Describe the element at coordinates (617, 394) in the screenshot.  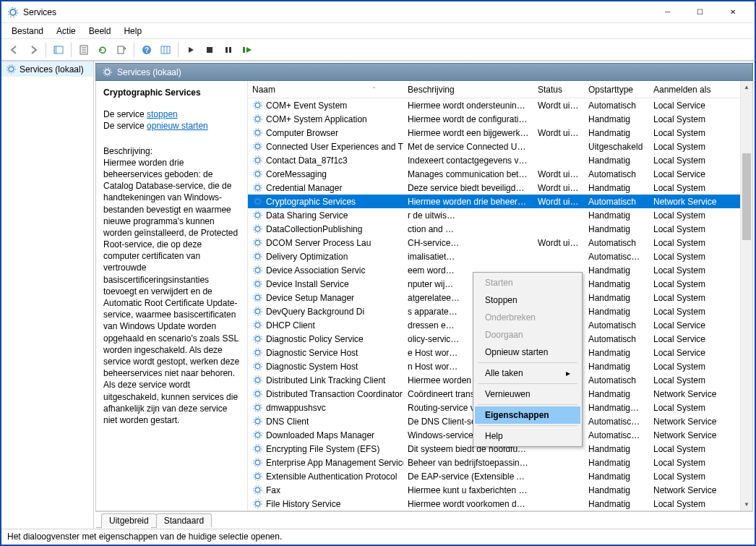
I see `service-startup: Handmatig` at that location.